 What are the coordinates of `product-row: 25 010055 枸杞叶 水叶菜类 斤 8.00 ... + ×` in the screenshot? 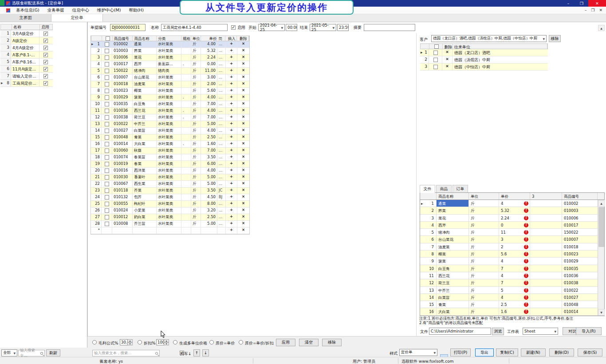 It's located at (170, 204).